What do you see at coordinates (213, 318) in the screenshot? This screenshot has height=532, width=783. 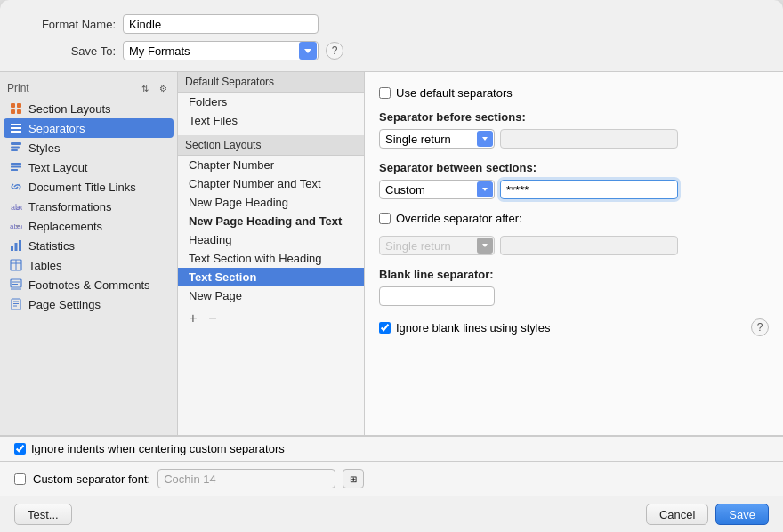 I see `remove-item-button: −` at bounding box center [213, 318].